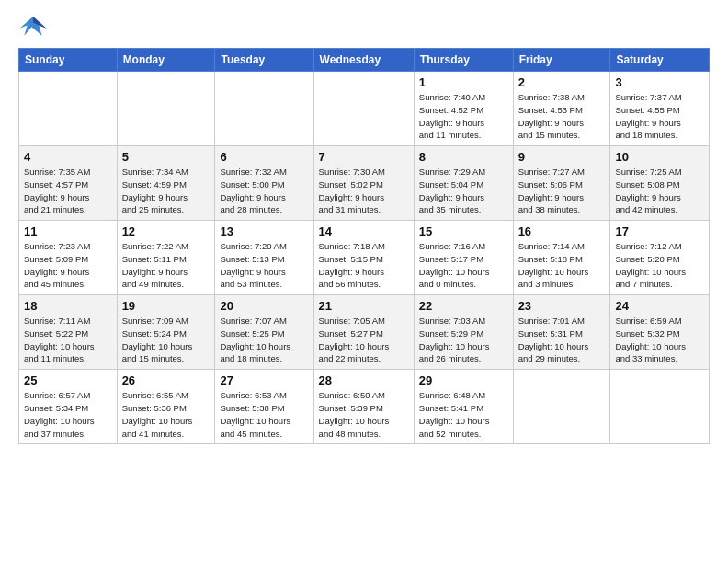  I want to click on day-number: 19, so click(166, 305).